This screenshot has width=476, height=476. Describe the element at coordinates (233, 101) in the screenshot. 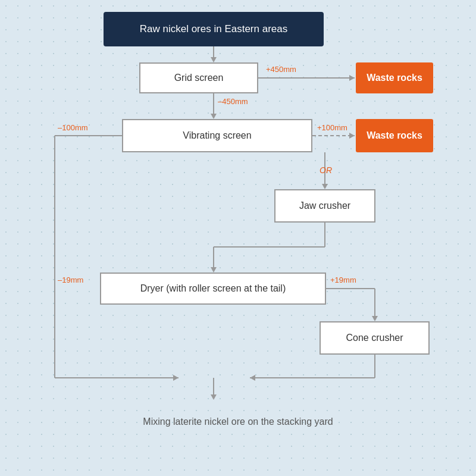

I see `minus450-label: –450mm` at that location.